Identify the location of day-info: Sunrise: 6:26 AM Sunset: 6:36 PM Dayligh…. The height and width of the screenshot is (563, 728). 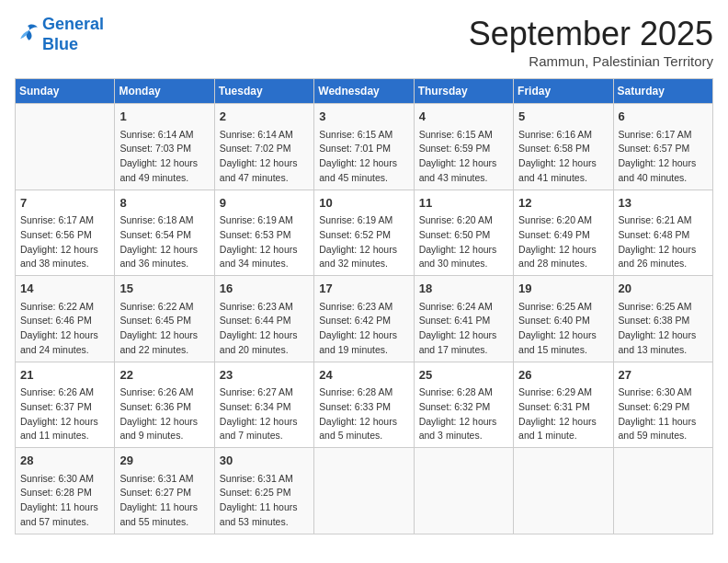
(164, 414).